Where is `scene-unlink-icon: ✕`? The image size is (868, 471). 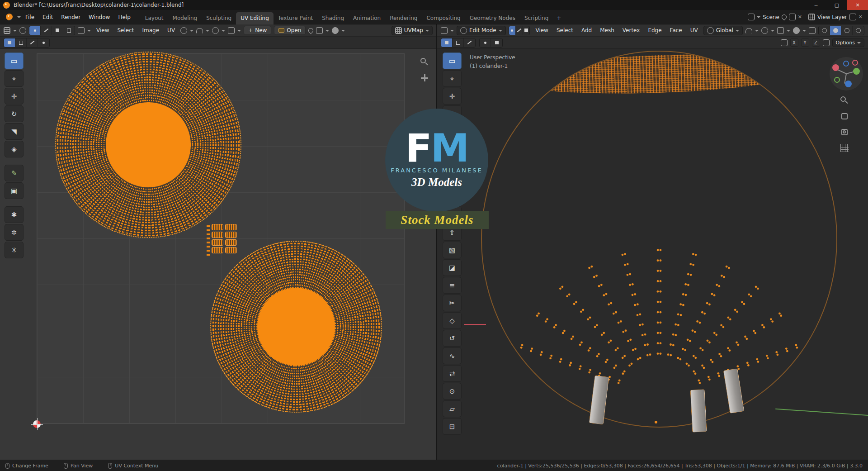
scene-unlink-icon: ✕ is located at coordinates (800, 17).